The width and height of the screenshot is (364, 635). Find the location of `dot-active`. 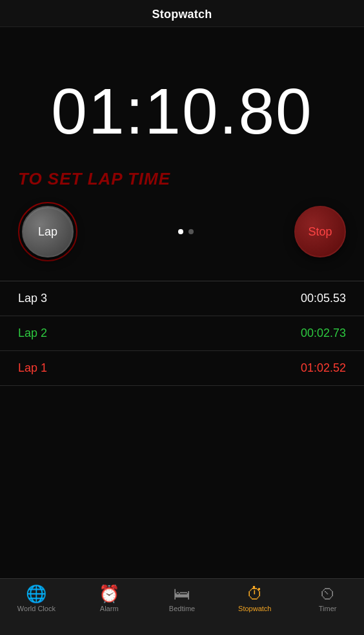

dot-active is located at coordinates (181, 232).